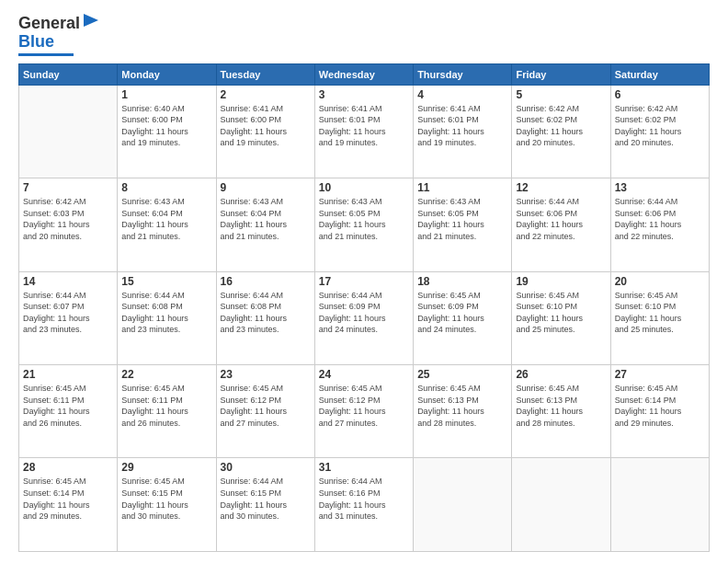  I want to click on table-row: 29Sunrise: 6:45 AMSunset: 6:15 PMDayligh…, so click(167, 505).